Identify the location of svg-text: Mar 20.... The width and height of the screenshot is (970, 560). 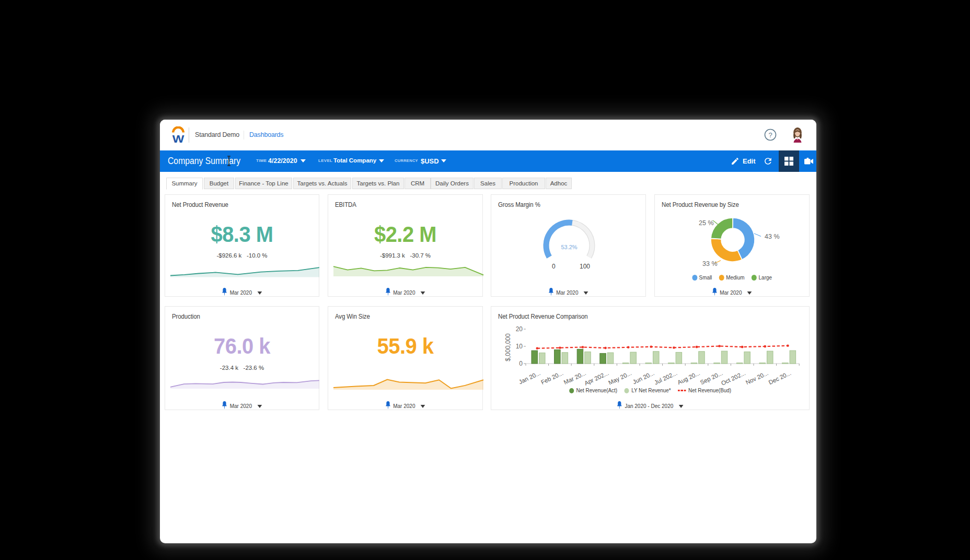
(575, 378).